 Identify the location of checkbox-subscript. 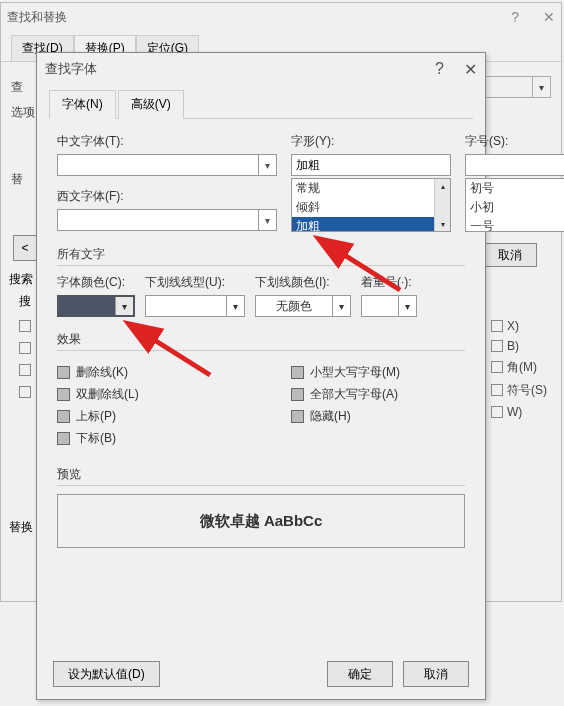
(64, 438).